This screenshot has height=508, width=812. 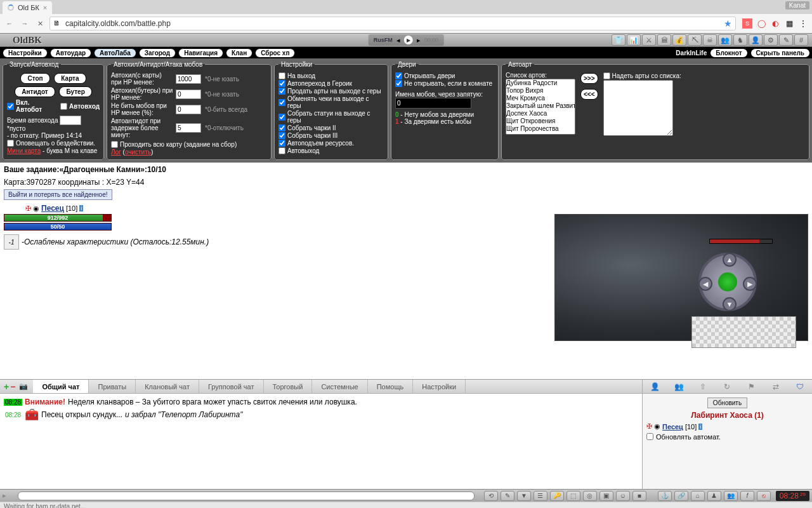 I want to click on notepad-button: Блокнот, so click(x=728, y=53).